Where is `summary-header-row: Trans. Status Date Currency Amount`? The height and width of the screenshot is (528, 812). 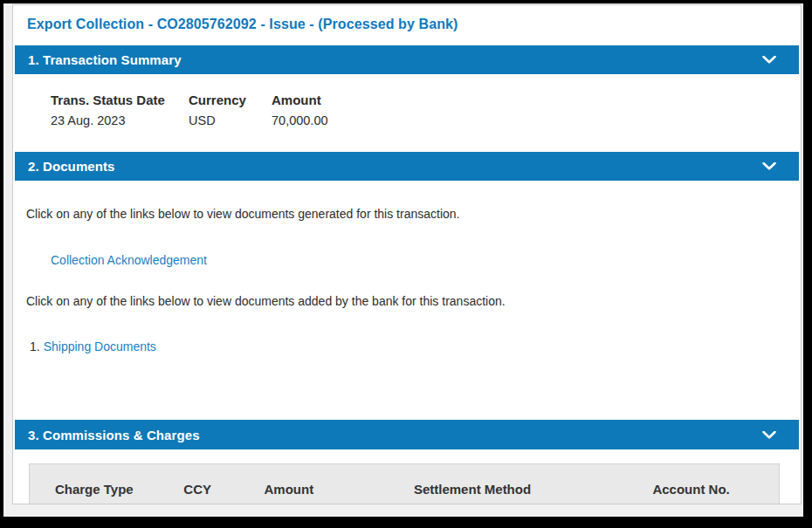 summary-header-row: Trans. Status Date Currency Amount is located at coordinates (407, 93).